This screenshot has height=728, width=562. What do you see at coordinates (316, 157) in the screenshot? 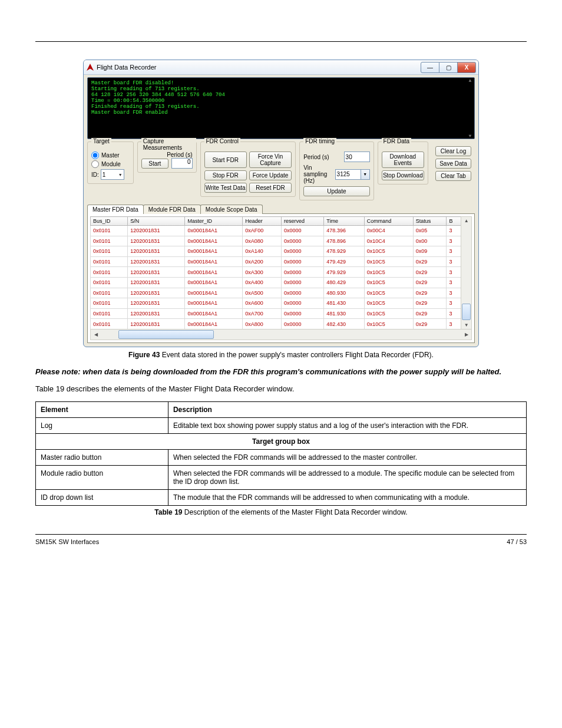
I see `timing-period-label: Period (s)` at bounding box center [316, 157].